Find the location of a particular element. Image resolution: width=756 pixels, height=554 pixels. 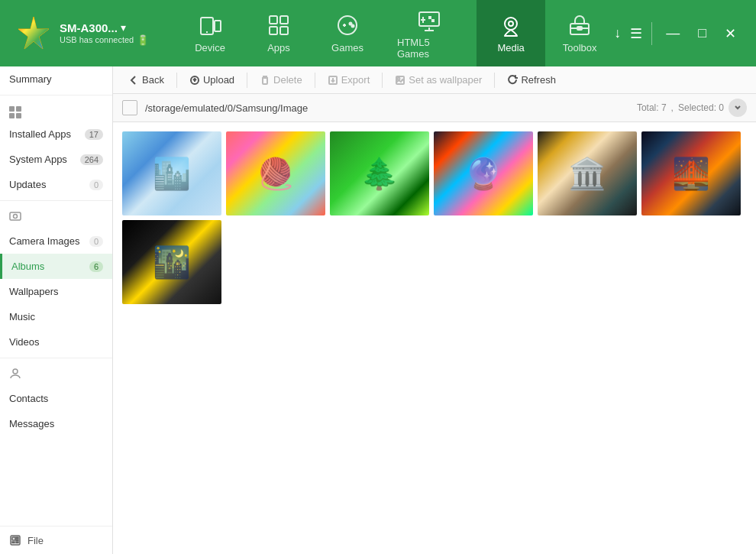

device-info: SM-A300... ▾ USB has connected 🔋 is located at coordinates (92, 34).